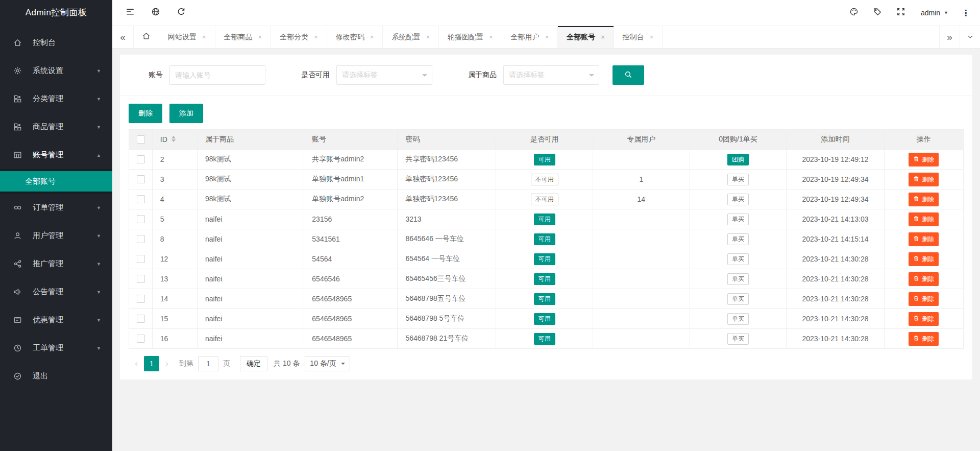 The image size is (980, 451). Describe the element at coordinates (465, 37) in the screenshot. I see `tab-label: 轮播图配置` at that location.